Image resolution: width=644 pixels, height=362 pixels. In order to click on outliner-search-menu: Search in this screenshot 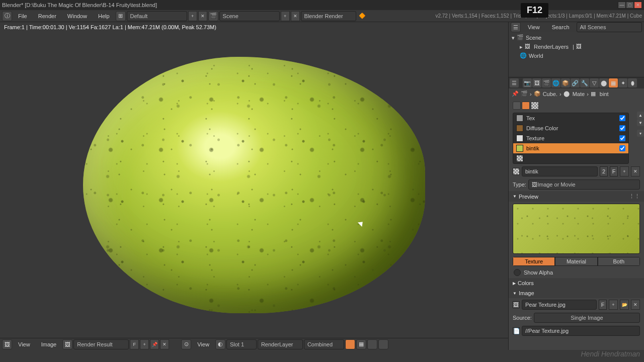, I will do `click(560, 27)`.